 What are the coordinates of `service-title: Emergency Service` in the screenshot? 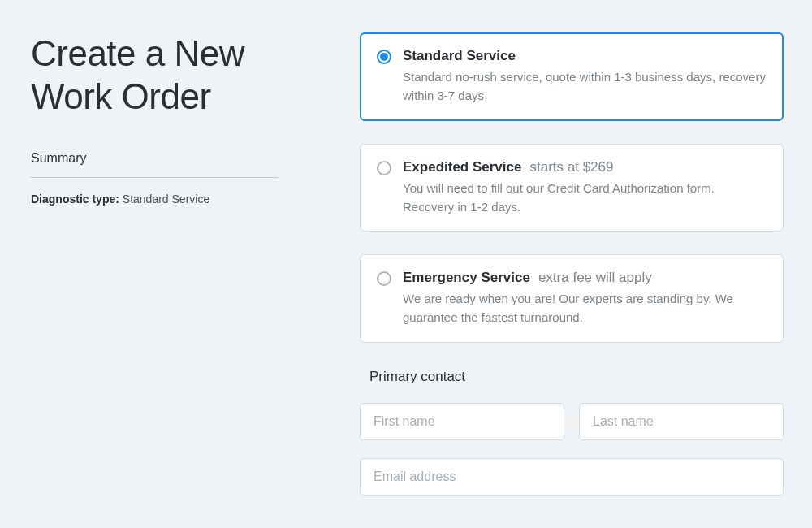 It's located at (466, 278).